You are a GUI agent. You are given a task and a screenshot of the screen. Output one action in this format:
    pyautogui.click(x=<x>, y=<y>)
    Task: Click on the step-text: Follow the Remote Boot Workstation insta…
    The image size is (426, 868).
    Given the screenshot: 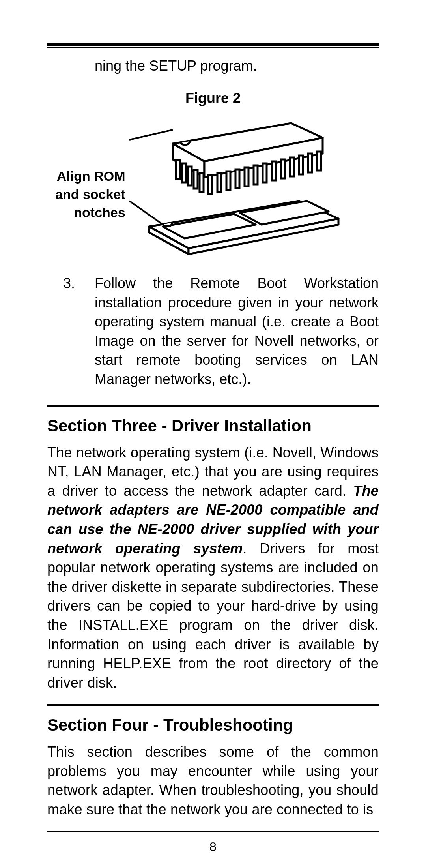 What is the action you would take?
    pyautogui.click(x=237, y=332)
    